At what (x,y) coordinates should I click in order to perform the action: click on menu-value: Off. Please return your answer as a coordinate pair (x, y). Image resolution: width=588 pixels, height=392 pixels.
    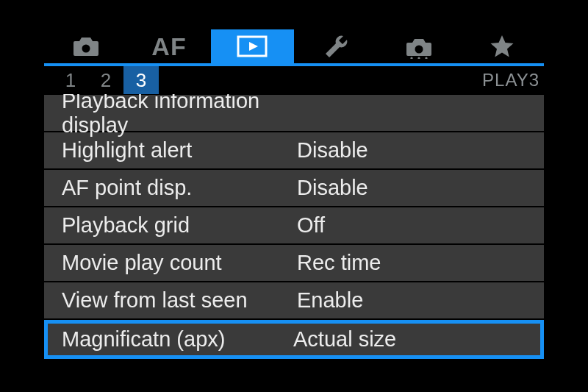
    Looking at the image, I should click on (420, 225).